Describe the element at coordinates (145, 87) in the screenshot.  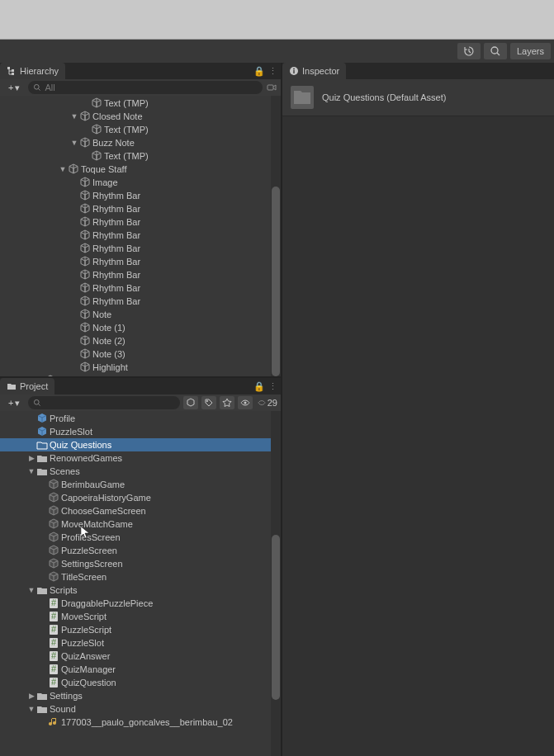
I see `hierarchy-search` at that location.